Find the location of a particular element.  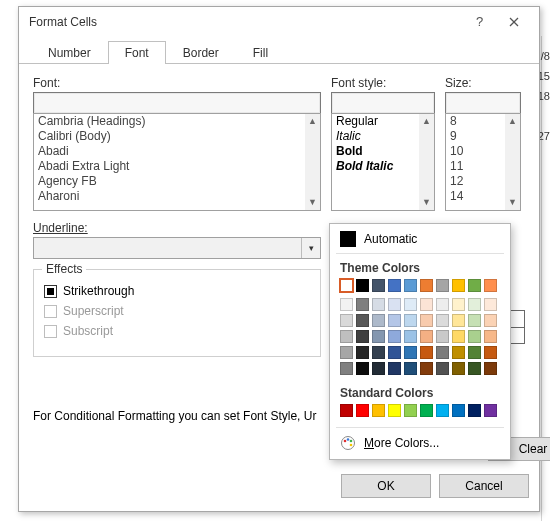

underline-combo: ▾ is located at coordinates (177, 248).